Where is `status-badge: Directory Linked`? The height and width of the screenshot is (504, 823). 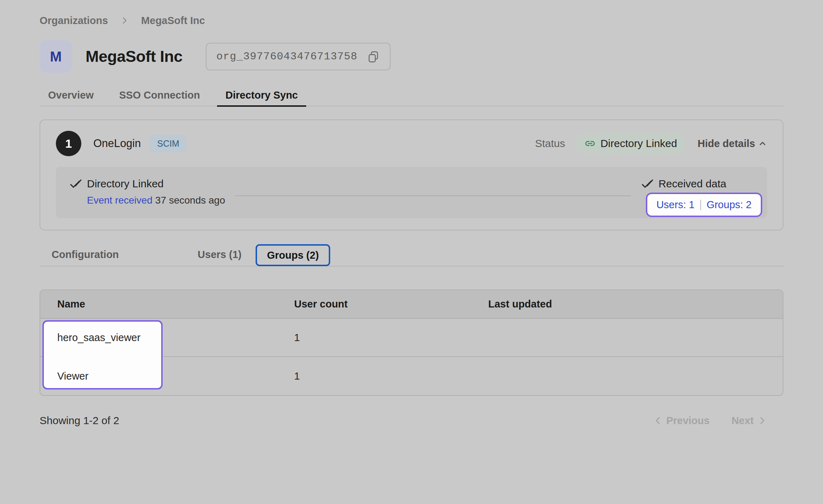
status-badge: Directory Linked is located at coordinates (631, 143).